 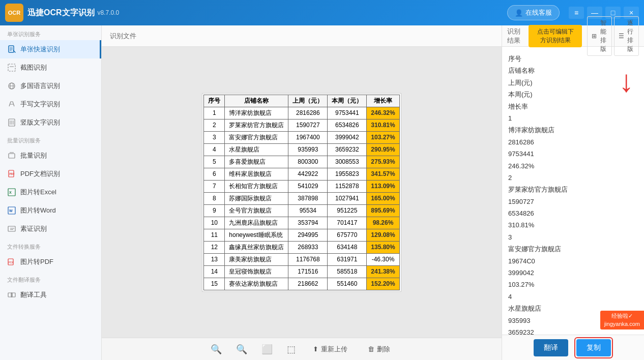 I want to click on table-row: 15赛依达家纺旗舰店218662551460152.20%, so click(x=302, y=284).